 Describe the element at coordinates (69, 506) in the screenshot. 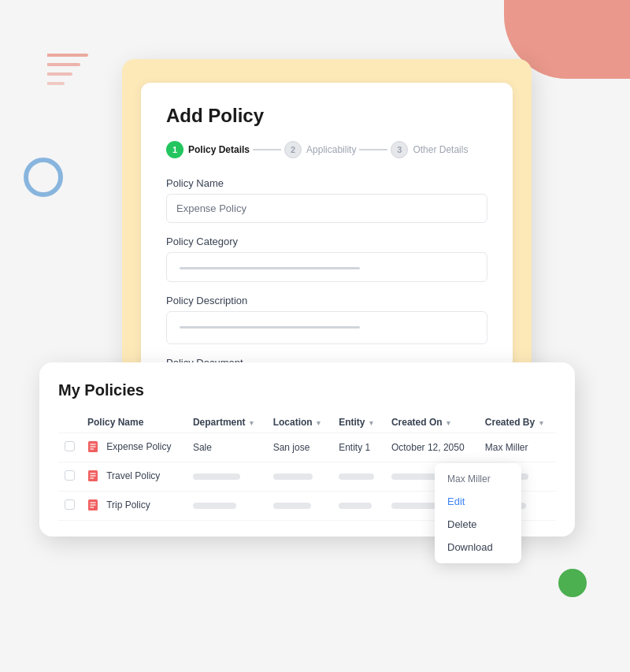

I see `row3-checkbox-cell` at that location.